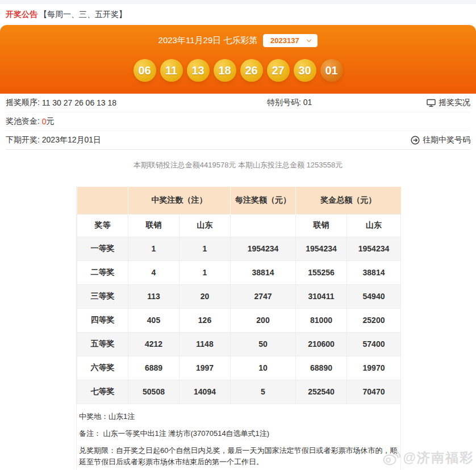 The width and height of the screenshot is (476, 470). Describe the element at coordinates (321, 296) in the screenshot. I see `value-cell: 310411` at that location.